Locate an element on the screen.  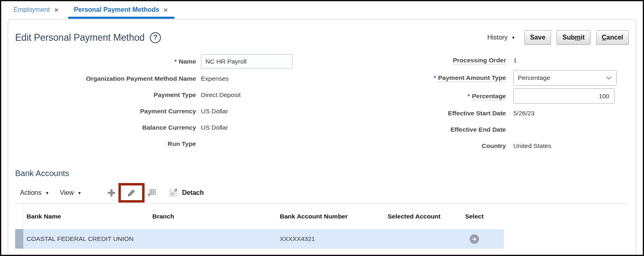
bank-accounts-table: Bank Name Branch Bank Account Number Sel… is located at coordinates (260, 226).